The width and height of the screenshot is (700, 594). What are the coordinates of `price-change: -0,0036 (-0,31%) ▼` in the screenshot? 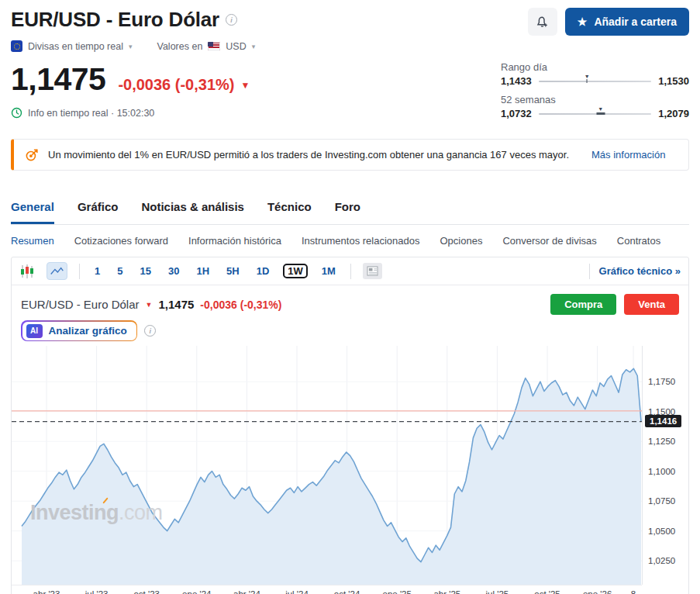 It's located at (184, 85).